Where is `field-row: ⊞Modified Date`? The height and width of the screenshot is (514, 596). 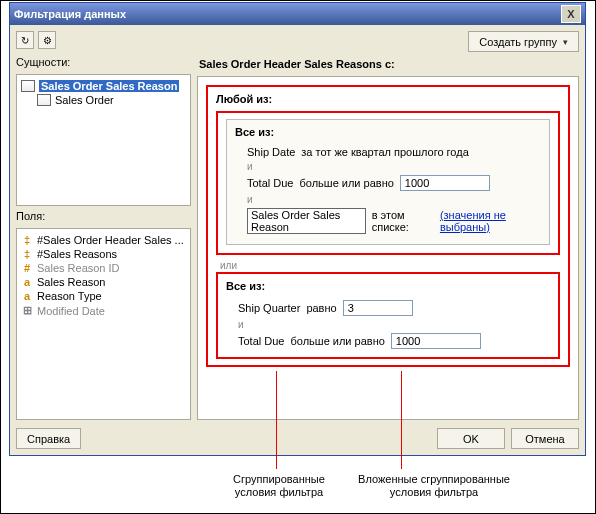 field-row: ⊞Modified Date is located at coordinates (104, 310).